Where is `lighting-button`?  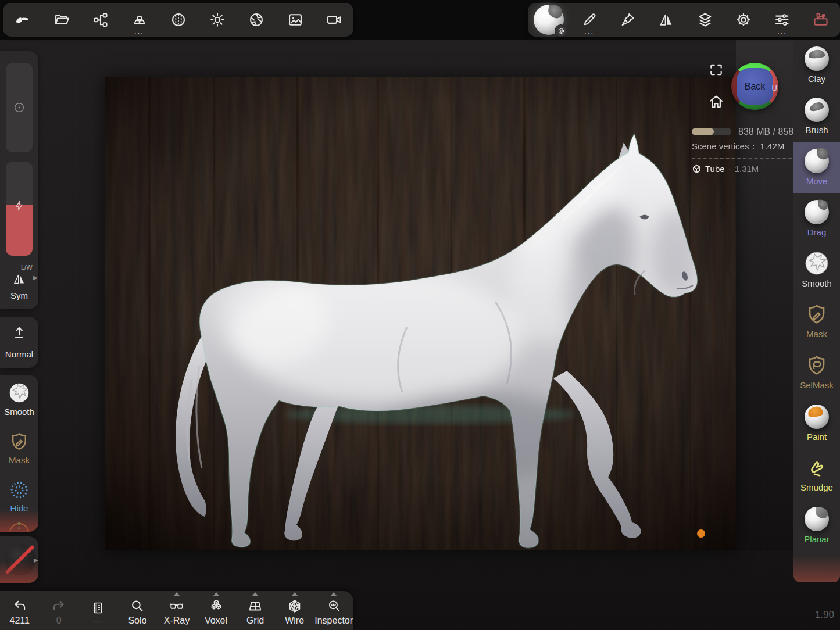 lighting-button is located at coordinates (217, 20).